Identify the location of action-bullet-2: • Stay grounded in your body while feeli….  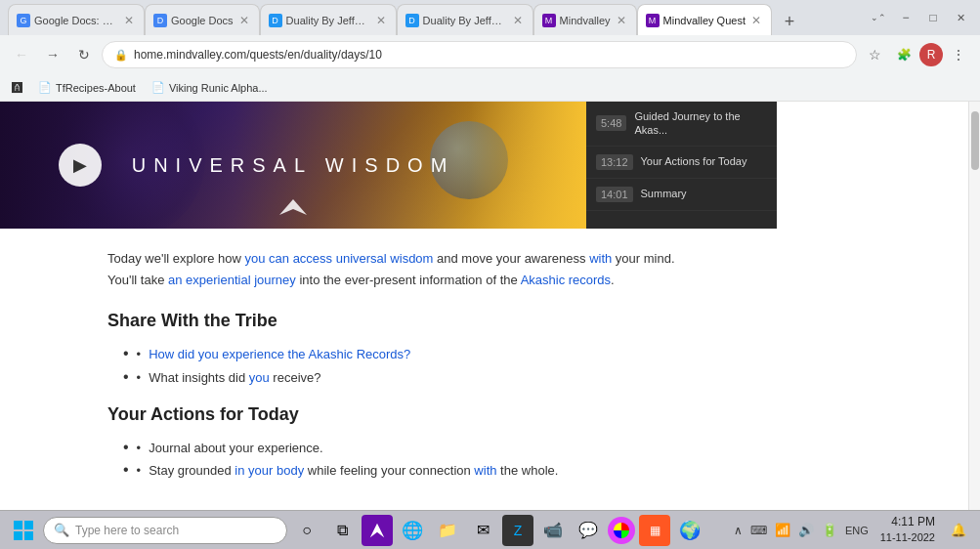
(496, 471).